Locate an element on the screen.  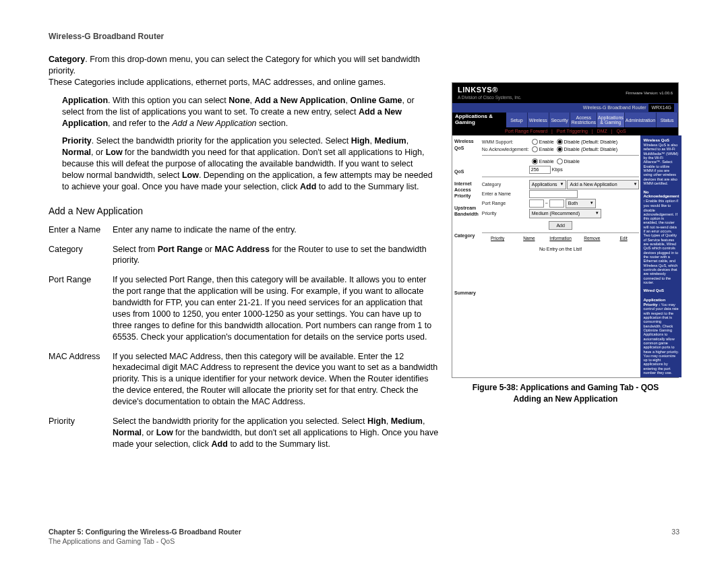
form-area: WMM Support: Enable Disable (Default: Di… is located at coordinates (561, 256).